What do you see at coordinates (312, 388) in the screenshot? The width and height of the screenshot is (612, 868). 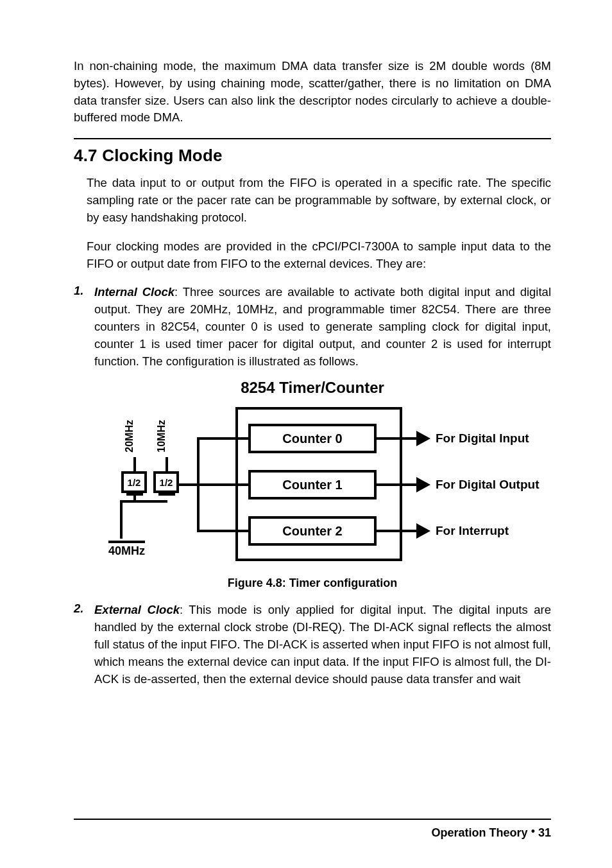 I see `figure-title: 8254 Timer/Counter` at bounding box center [312, 388].